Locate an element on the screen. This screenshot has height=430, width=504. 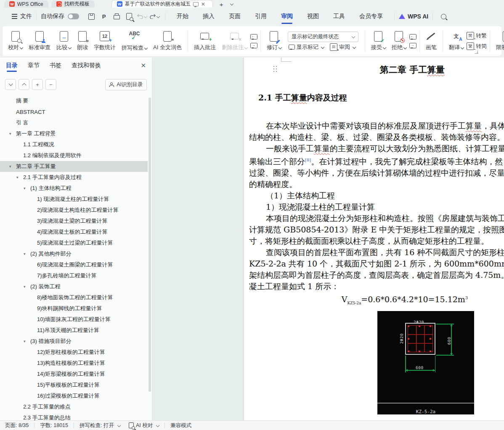
export-pdf-button: P is located at coordinates (104, 16).